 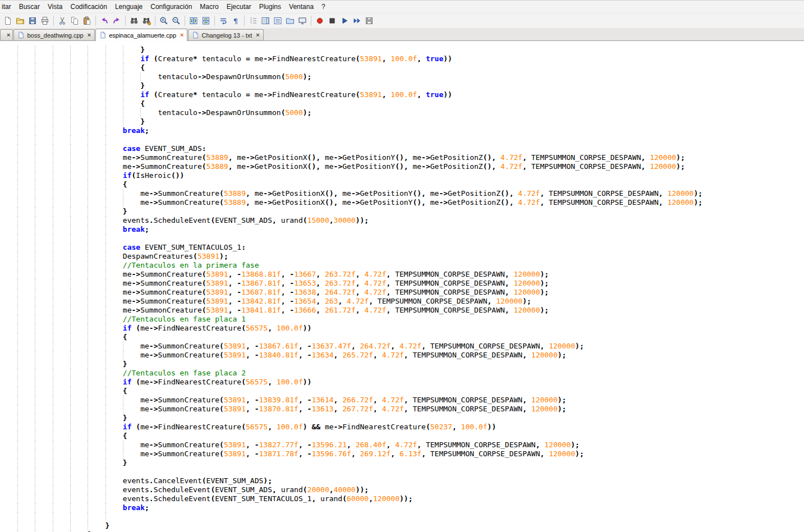 What do you see at coordinates (54, 35) in the screenshot?
I see `tab-boss-deathwing-cpp: boss_deathwing.cpp×` at bounding box center [54, 35].